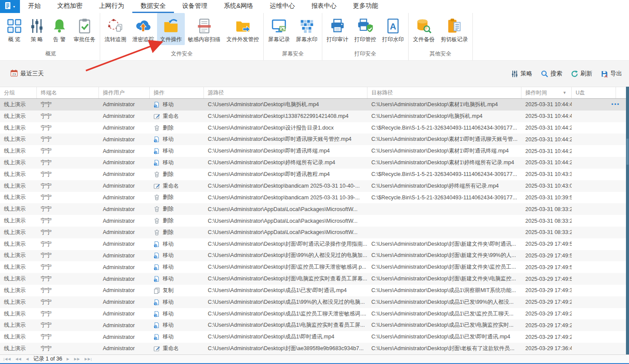 Image resolution: width=629 pixels, height=364 pixels. Describe the element at coordinates (7, 359) in the screenshot. I see `nav-first-button: |◀◀` at that location.